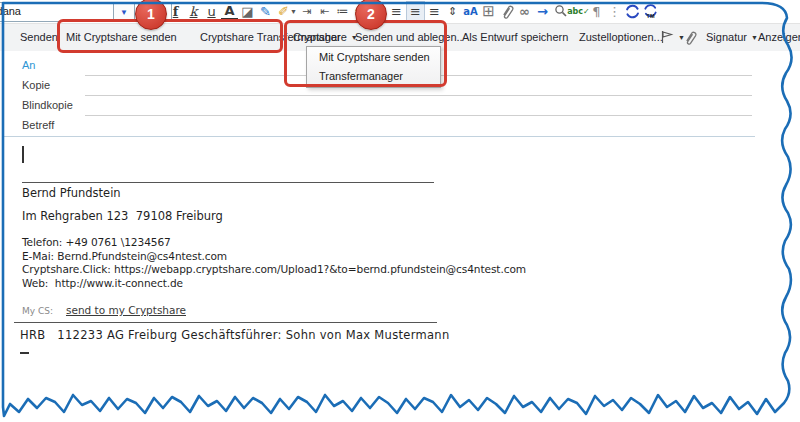  What do you see at coordinates (122, 216) in the screenshot?
I see `signature-address: Im Rehgraben 123 79108 Freiburg` at bounding box center [122, 216].